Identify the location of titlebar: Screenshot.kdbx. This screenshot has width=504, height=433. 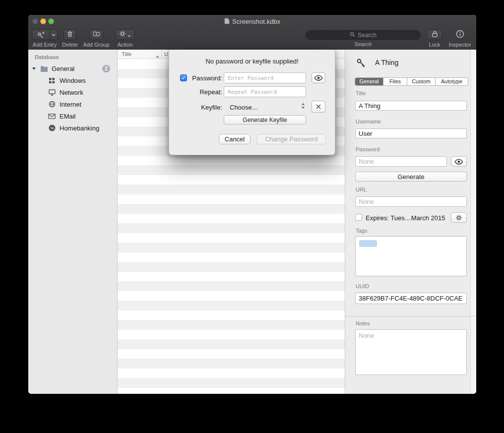
(252, 22).